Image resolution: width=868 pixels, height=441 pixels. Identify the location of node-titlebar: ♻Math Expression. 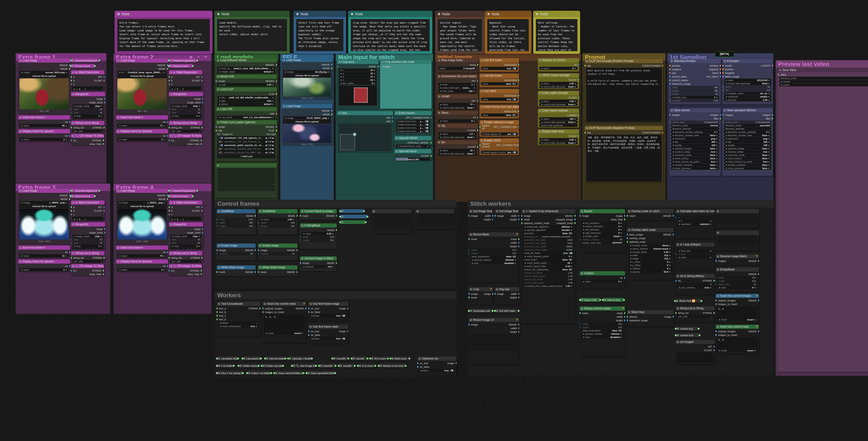
(186, 72).